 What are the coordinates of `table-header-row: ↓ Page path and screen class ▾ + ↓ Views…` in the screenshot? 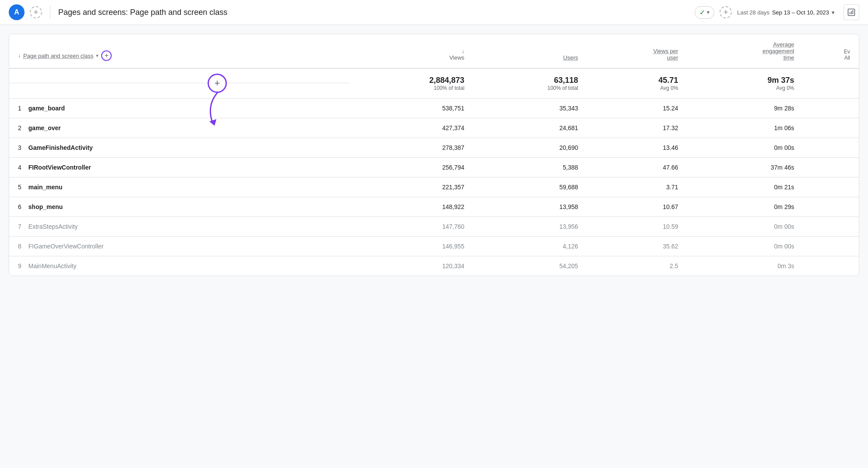 It's located at (434, 51).